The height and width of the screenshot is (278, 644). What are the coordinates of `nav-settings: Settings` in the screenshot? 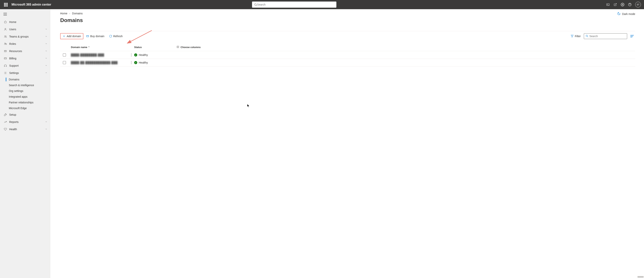 It's located at (25, 73).